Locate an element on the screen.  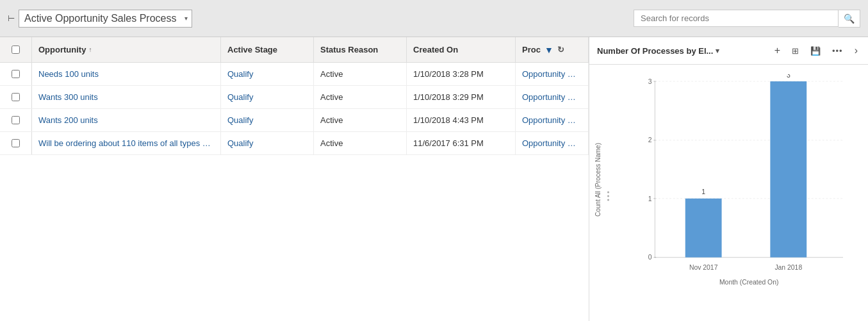
td-opportunity-0: Needs 100 units is located at coordinates (127, 74).